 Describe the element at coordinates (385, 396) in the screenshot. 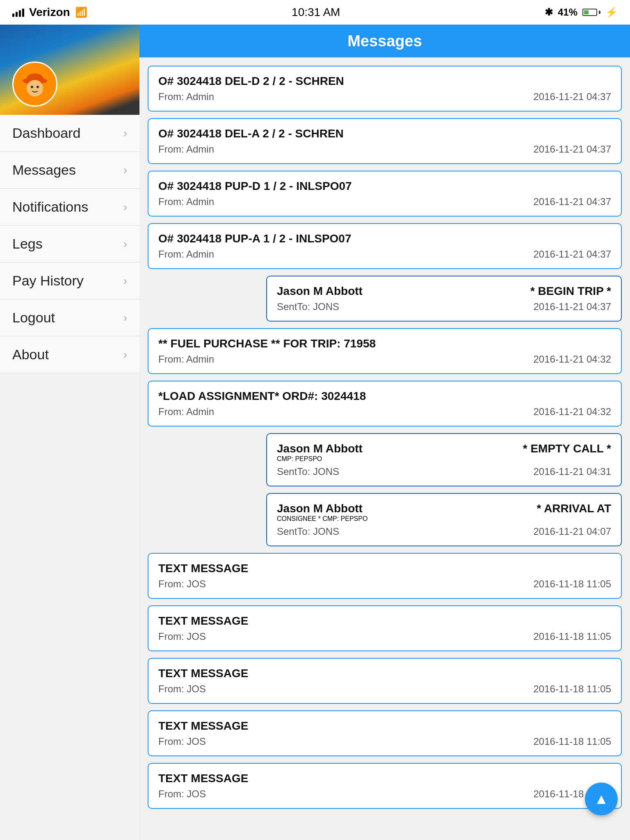

I see `msg-title: *LOAD ASSIGNMENT* ORD#: 3024418` at that location.